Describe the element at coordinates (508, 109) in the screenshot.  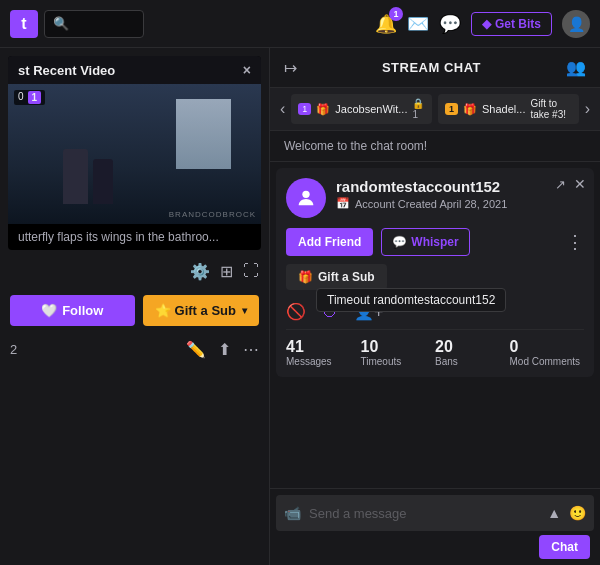
I see `gift-card-2: 1 🎁 Shadel... Gift to take #3!` at that location.